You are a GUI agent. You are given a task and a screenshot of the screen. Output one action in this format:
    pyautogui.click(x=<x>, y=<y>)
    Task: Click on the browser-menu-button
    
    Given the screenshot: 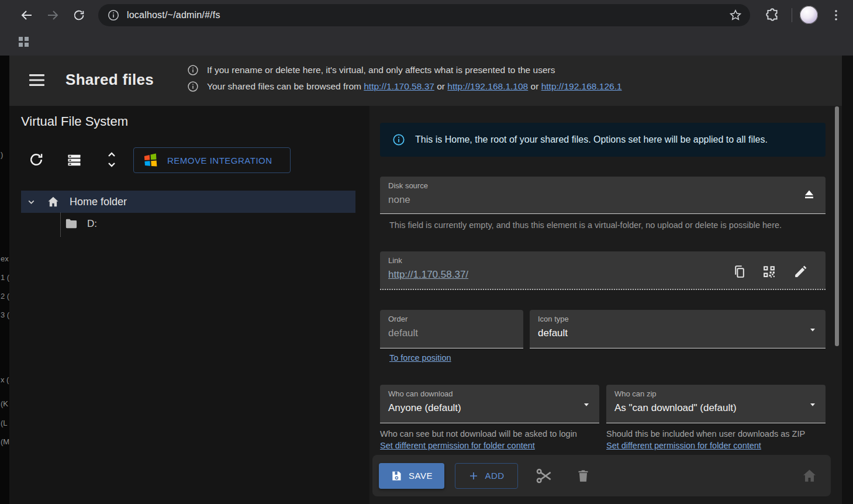 What is the action you would take?
    pyautogui.click(x=836, y=15)
    